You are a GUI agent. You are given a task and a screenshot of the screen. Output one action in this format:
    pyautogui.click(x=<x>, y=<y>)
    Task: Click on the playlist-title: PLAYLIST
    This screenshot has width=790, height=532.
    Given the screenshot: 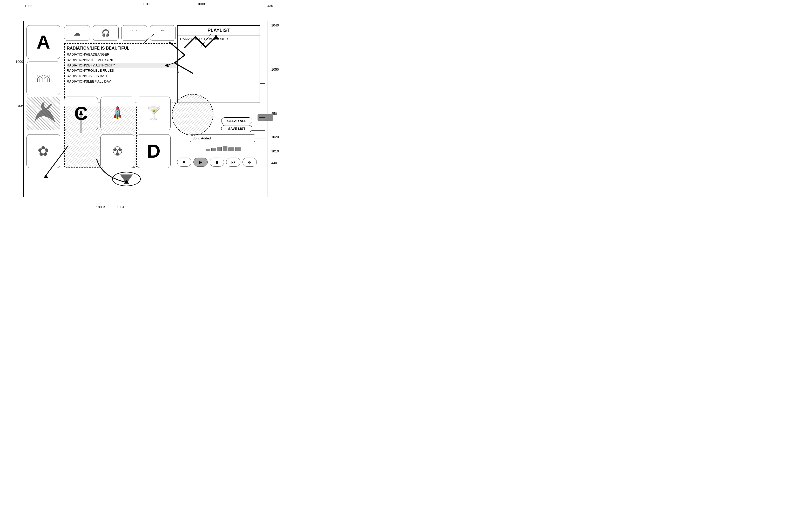 What is the action you would take?
    pyautogui.click(x=218, y=31)
    